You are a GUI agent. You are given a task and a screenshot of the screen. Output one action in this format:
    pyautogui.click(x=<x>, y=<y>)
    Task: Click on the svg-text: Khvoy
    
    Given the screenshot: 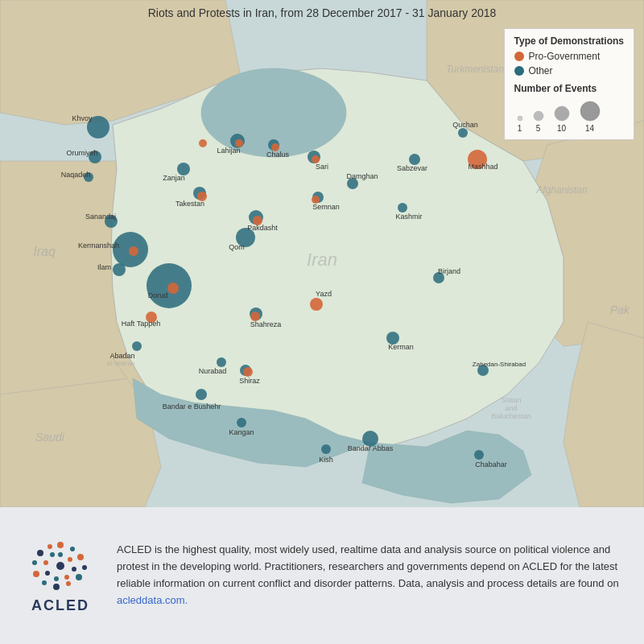 What is the action you would take?
    pyautogui.click(x=82, y=118)
    